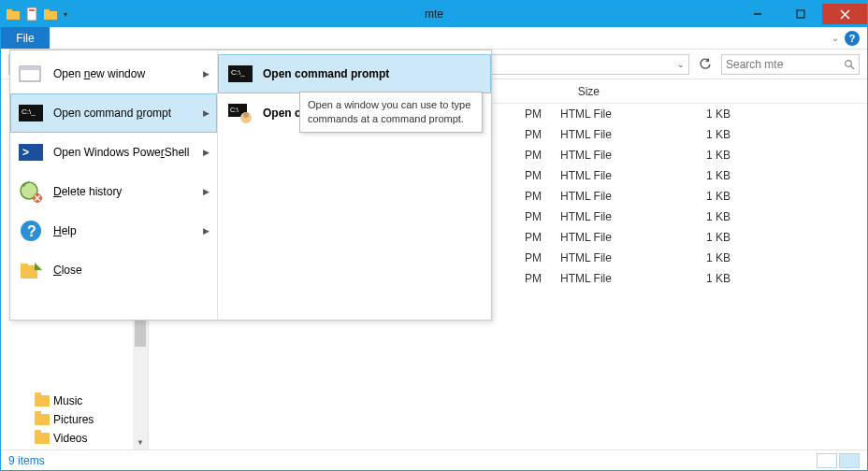 This screenshot has height=471, width=868. Describe the element at coordinates (434, 14) in the screenshot. I see `window-title: mte` at that location.